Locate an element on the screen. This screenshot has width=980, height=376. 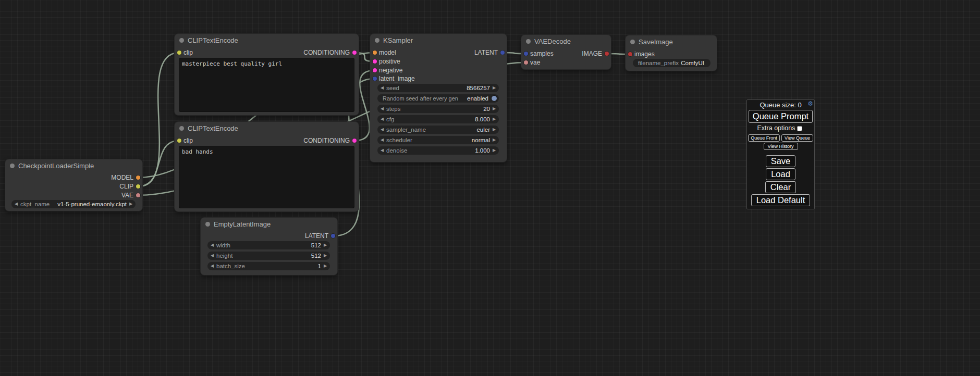
positive-input-port is located at coordinates (375, 61).